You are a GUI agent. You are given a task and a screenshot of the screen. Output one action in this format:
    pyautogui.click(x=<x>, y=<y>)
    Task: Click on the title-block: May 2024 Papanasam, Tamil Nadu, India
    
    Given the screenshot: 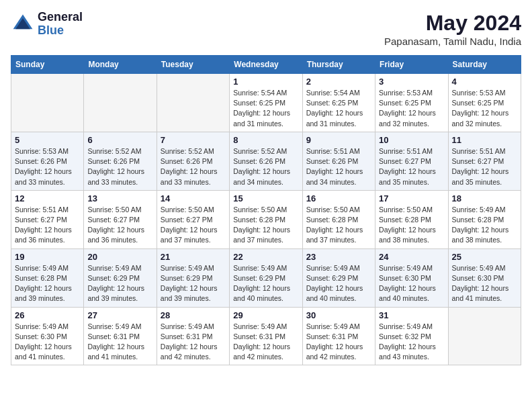 What is the action you would take?
    pyautogui.click(x=453, y=29)
    